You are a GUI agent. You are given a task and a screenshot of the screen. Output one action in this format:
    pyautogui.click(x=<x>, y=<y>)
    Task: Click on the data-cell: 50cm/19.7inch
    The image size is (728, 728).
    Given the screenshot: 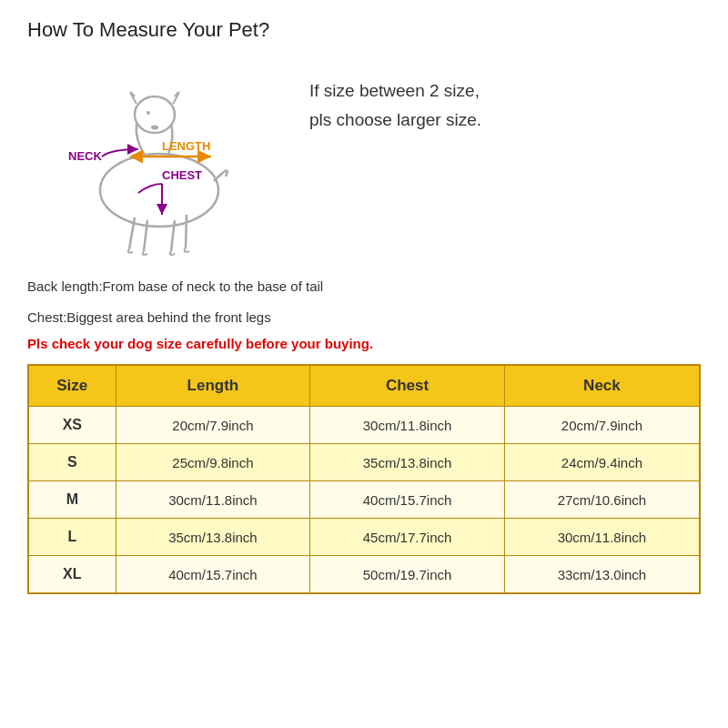 What is the action you would take?
    pyautogui.click(x=408, y=575)
    